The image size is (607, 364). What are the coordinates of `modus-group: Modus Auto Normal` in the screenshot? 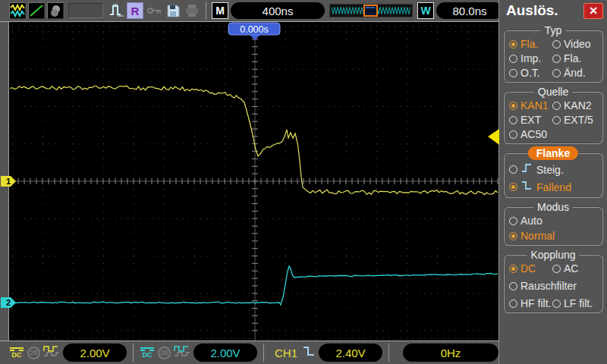 It's located at (553, 226).